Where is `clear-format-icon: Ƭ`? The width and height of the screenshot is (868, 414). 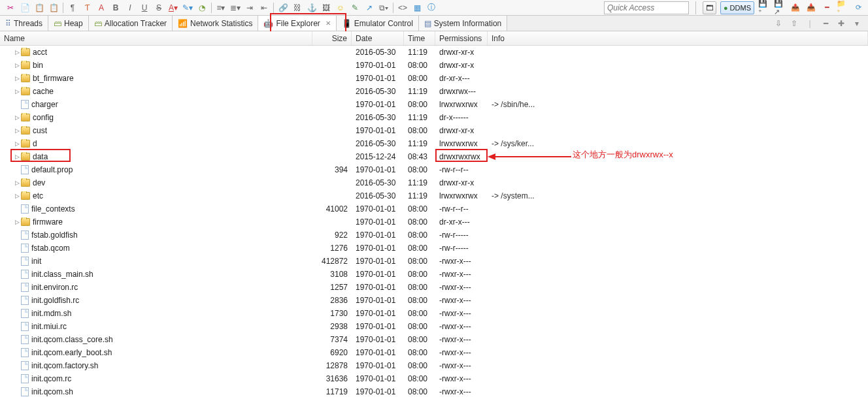 clear-format-icon: Ƭ is located at coordinates (87, 8).